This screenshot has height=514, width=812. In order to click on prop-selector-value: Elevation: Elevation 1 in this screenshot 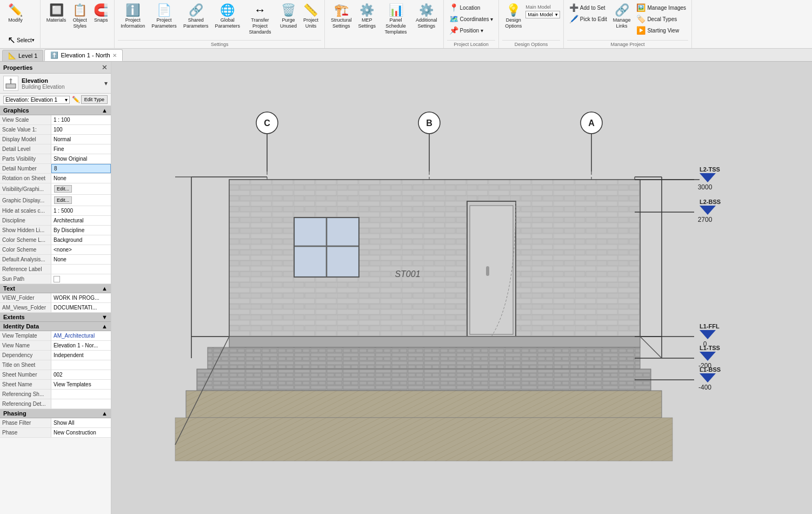, I will do `click(31, 100)`.